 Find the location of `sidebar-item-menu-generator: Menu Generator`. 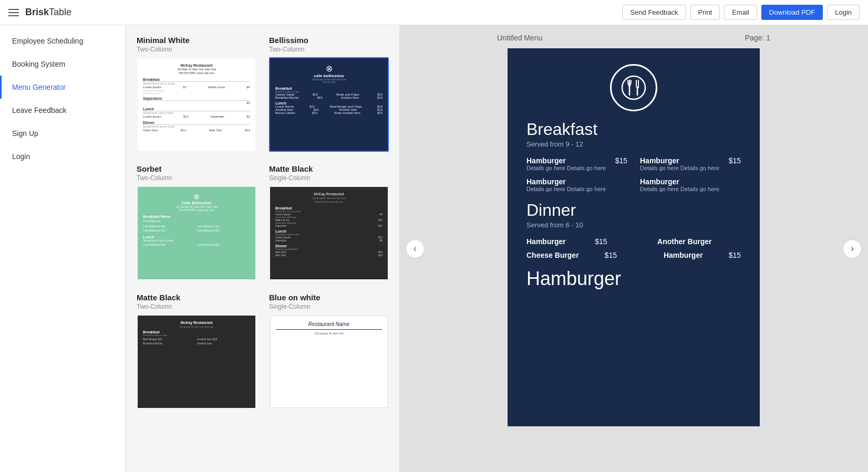

sidebar-item-menu-generator: Menu Generator is located at coordinates (63, 87).